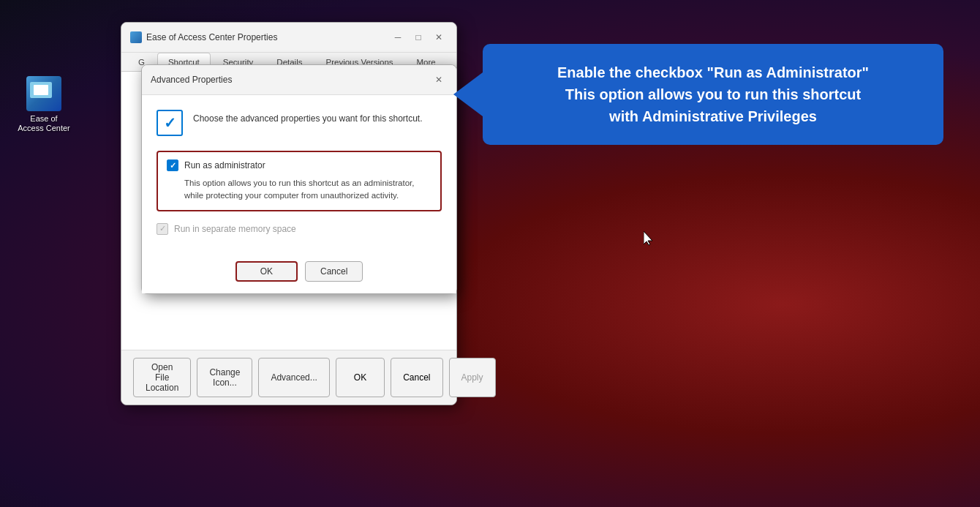  Describe the element at coordinates (231, 378) in the screenshot. I see `bottom-left-buttons: Open File Location Change Icon... Advanc…` at that location.